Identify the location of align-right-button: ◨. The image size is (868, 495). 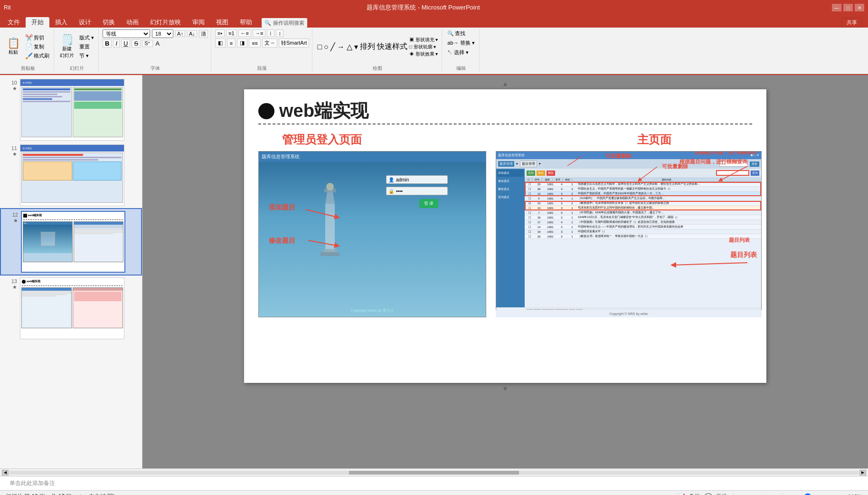
(242, 43).